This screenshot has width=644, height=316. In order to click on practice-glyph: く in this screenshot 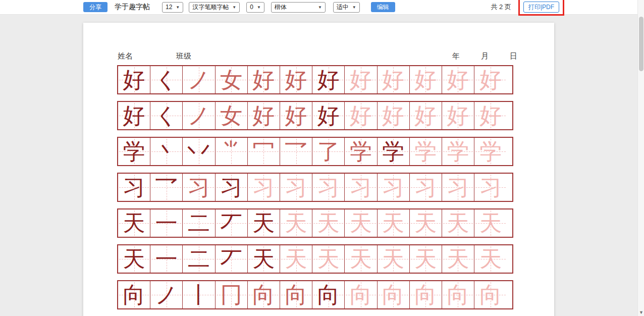, I will do `click(167, 116)`.